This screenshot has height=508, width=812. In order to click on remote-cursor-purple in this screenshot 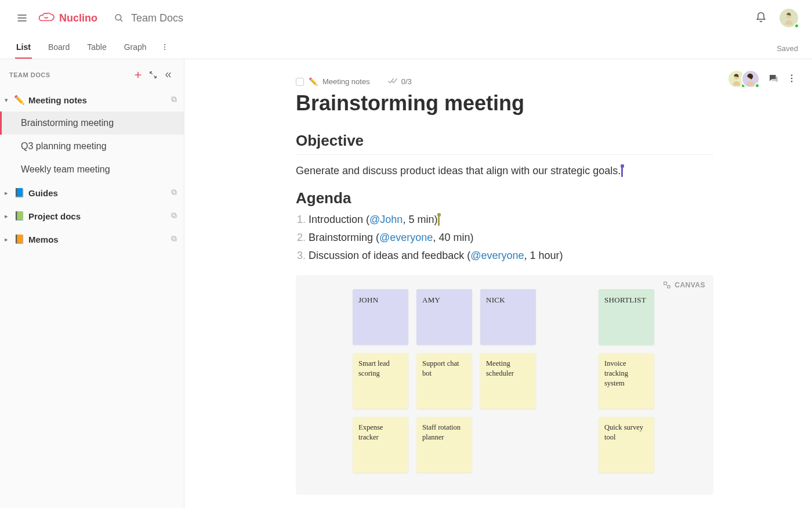, I will do `click(622, 171)`.